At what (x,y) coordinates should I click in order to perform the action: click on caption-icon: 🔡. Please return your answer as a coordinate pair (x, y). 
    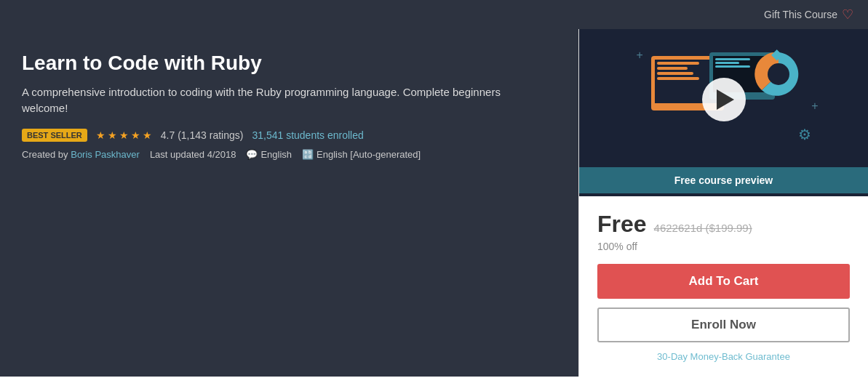
    Looking at the image, I should click on (308, 154).